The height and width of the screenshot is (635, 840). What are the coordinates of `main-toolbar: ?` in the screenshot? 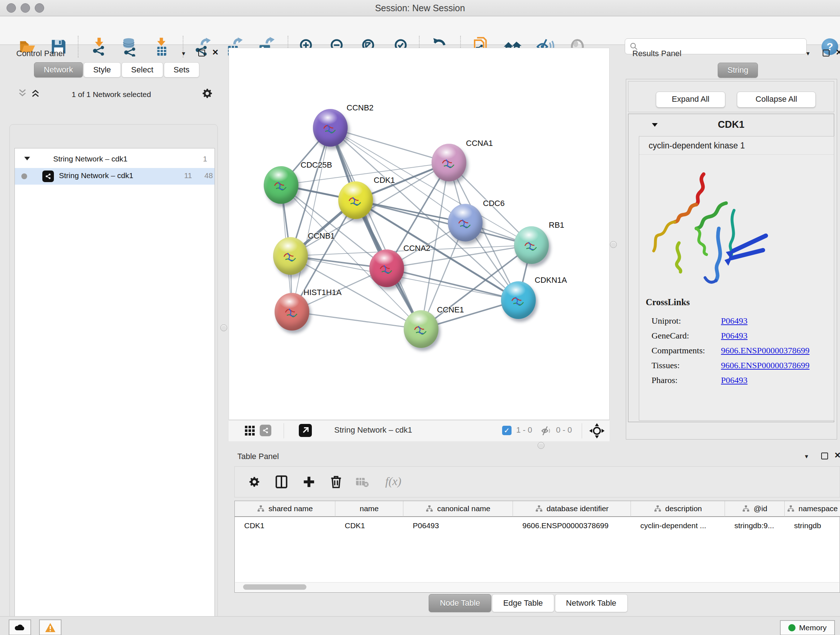 It's located at (420, 30).